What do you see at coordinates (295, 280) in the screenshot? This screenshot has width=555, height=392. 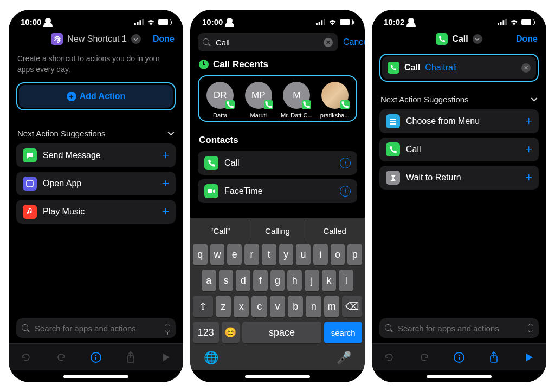 I see `key-h: h` at bounding box center [295, 280].